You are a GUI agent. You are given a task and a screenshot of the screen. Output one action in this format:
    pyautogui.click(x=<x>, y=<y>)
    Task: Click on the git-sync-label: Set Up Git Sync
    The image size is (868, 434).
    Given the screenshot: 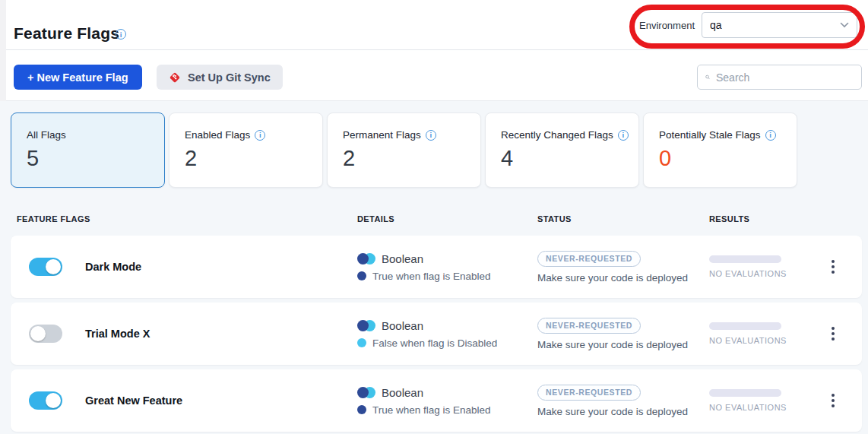 What is the action you would take?
    pyautogui.click(x=230, y=78)
    